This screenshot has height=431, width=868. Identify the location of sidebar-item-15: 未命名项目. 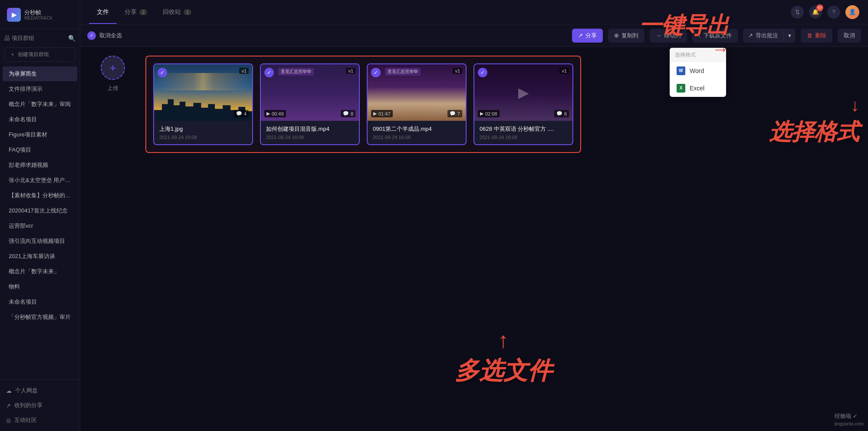
(40, 302).